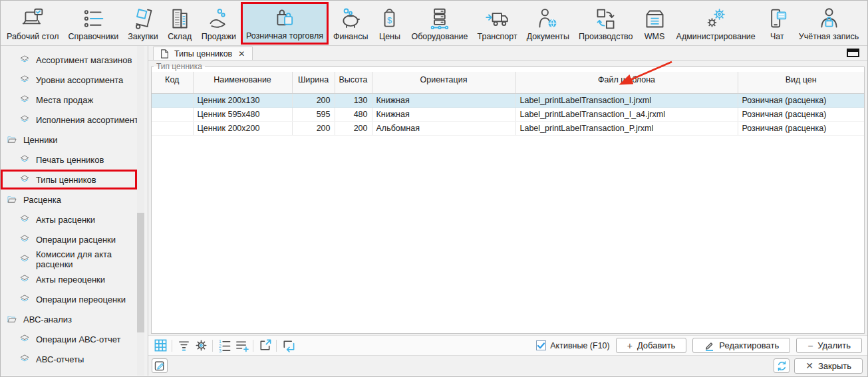 The height and width of the screenshot is (377, 868). I want to click on active-checkbox-label: Активные (F10), so click(580, 346).